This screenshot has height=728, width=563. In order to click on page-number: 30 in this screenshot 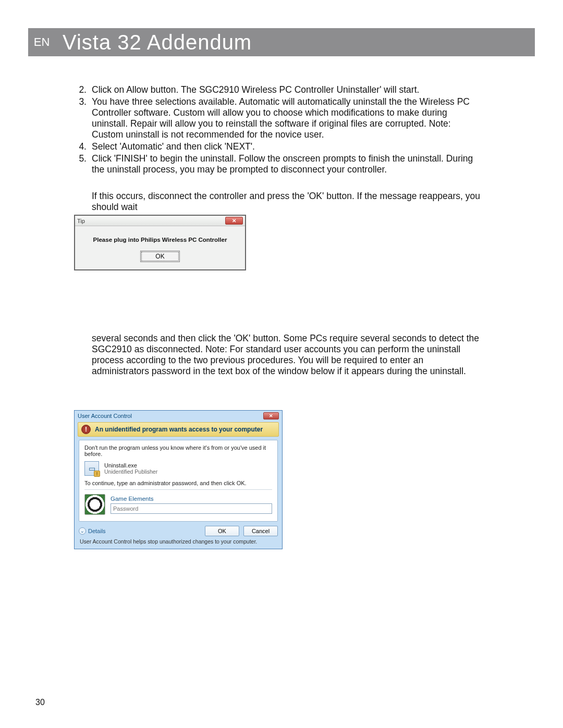, I will do `click(40, 702)`.